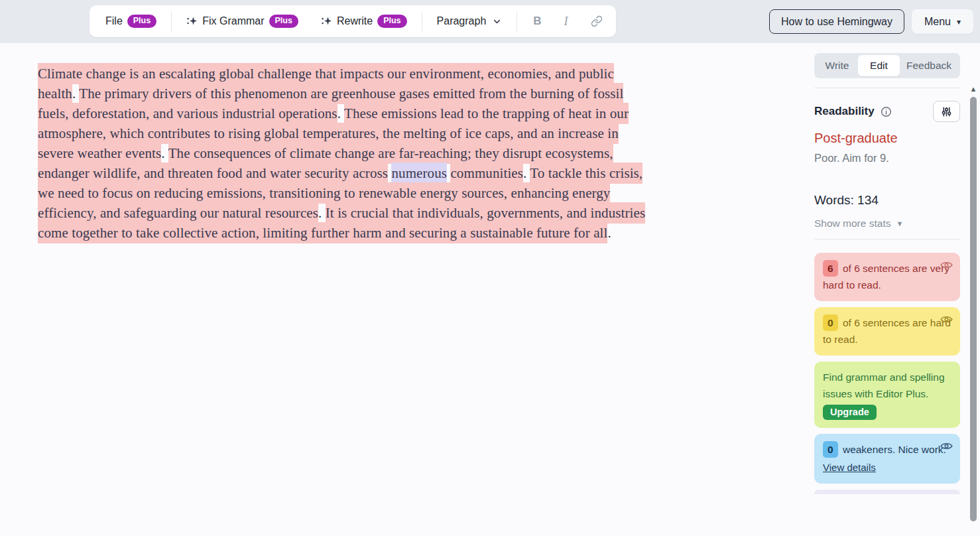  I want to click on readability-header: Readability, so click(887, 111).